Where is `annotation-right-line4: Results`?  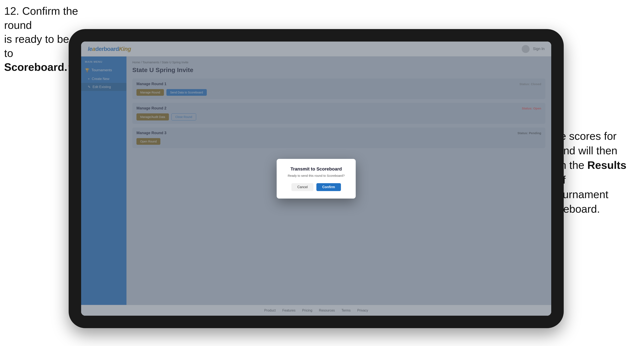 annotation-right-line4: Results is located at coordinates (607, 165).